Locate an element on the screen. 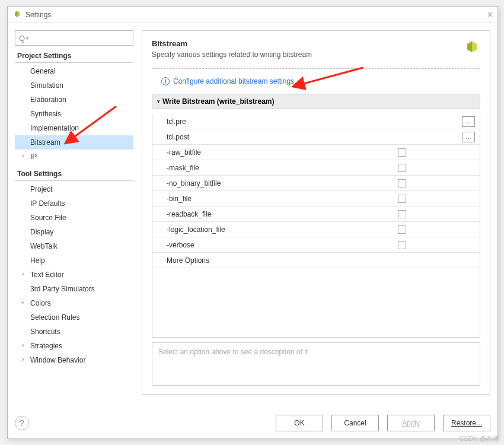  brand-icon is located at coordinates (472, 47).